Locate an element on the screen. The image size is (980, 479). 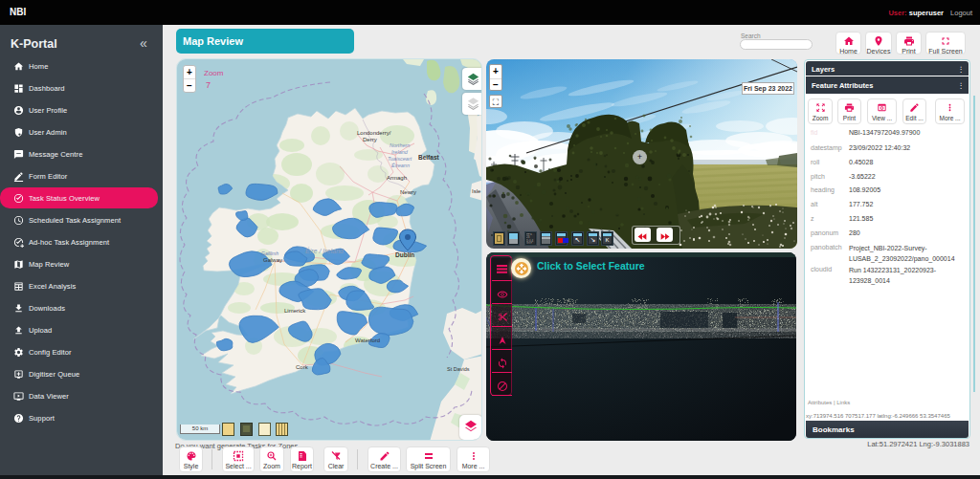
svg-text: Cork is located at coordinates (302, 367).